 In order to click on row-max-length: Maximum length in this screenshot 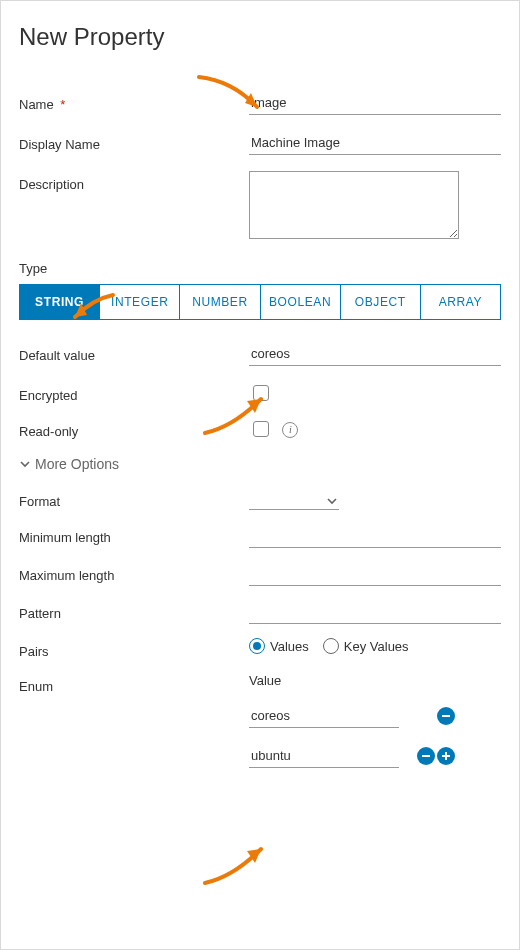, I will do `click(260, 574)`.